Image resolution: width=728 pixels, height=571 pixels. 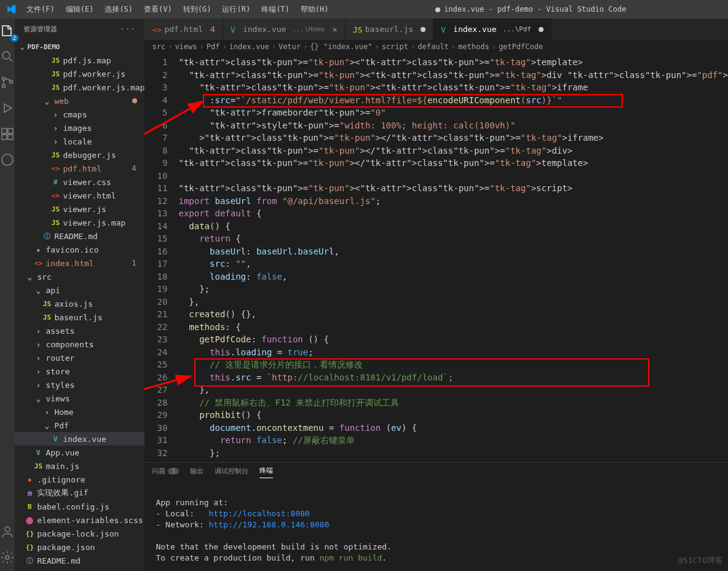 I want to click on breadcrumb-item: Vetur, so click(x=290, y=47).